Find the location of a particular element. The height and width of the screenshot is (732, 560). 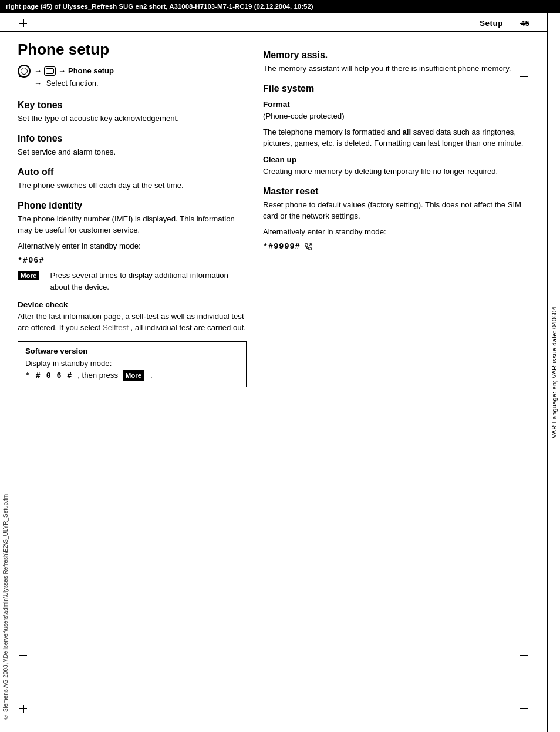

selftest-label: Selftest is located at coordinates (116, 328).